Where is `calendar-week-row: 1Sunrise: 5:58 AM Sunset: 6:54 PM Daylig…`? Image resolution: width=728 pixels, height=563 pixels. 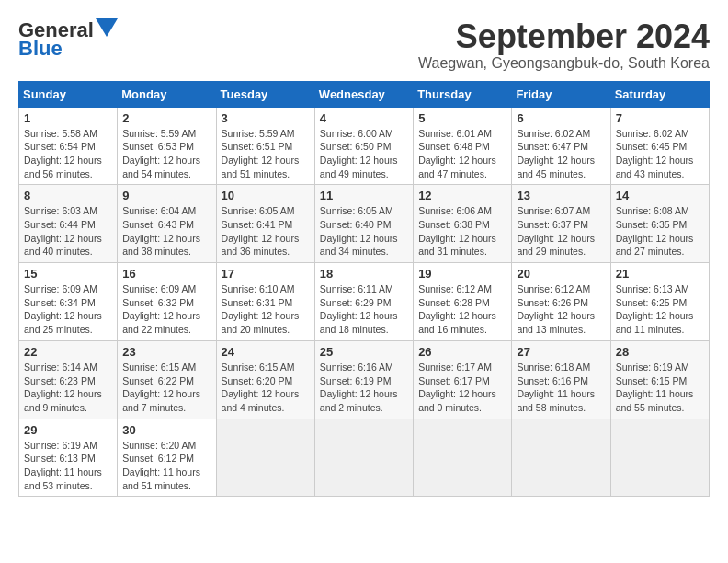
calendar-week-row: 1Sunrise: 5:58 AM Sunset: 6:54 PM Daylig… is located at coordinates (364, 145).